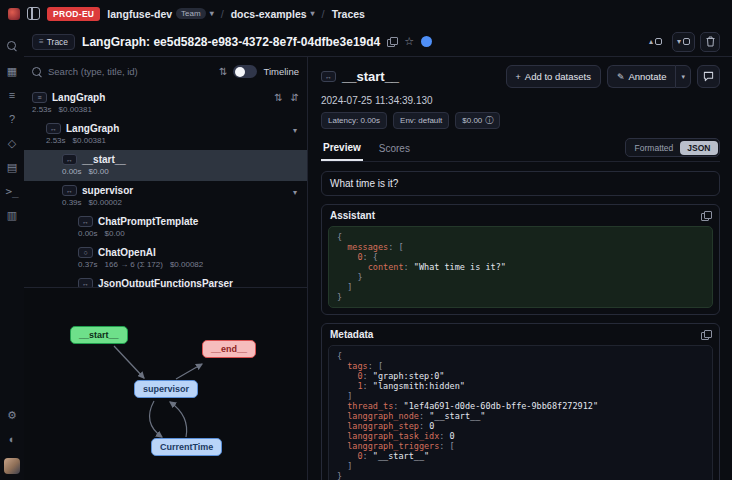 This screenshot has height=480, width=732. What do you see at coordinates (409, 42) in the screenshot?
I see `star-icon: ☆` at bounding box center [409, 42].